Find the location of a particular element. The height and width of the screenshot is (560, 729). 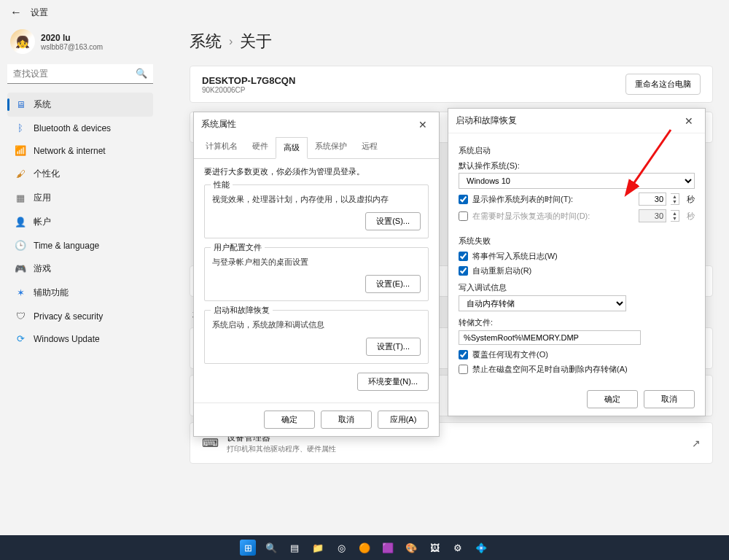

debug-info-label: 写入调试信息 is located at coordinates (577, 287).